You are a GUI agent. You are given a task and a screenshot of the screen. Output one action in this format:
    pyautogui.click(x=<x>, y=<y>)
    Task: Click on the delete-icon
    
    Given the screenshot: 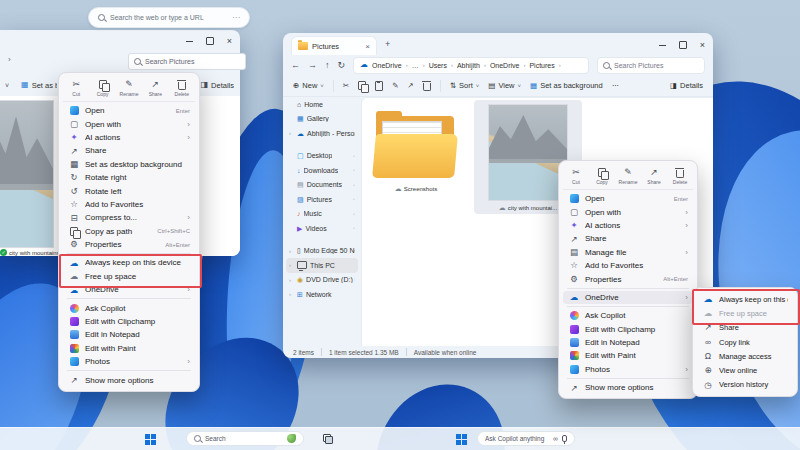 What is the action you would take?
    pyautogui.click(x=427, y=87)
    